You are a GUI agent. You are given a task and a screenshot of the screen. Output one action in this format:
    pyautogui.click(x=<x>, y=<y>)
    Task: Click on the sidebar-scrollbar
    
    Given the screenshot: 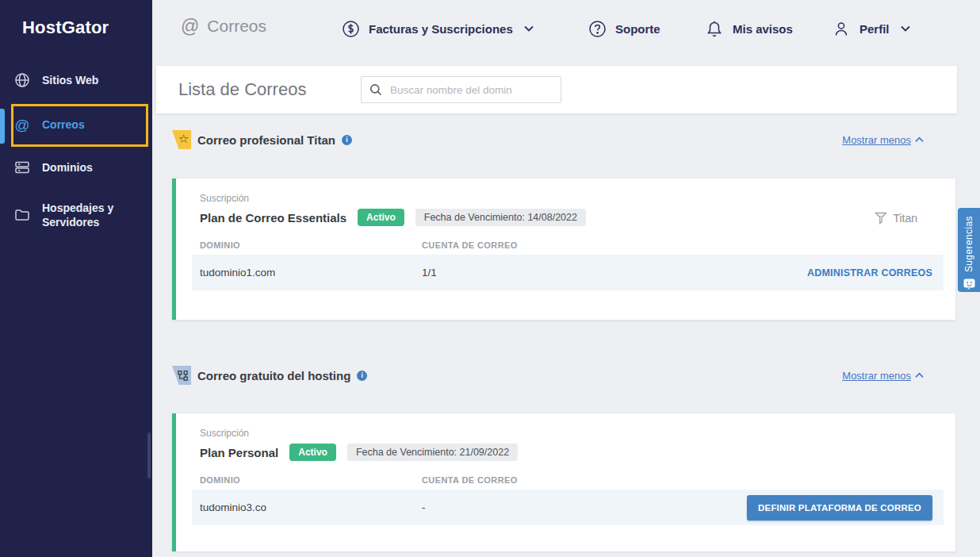 What is the action you would take?
    pyautogui.click(x=149, y=455)
    